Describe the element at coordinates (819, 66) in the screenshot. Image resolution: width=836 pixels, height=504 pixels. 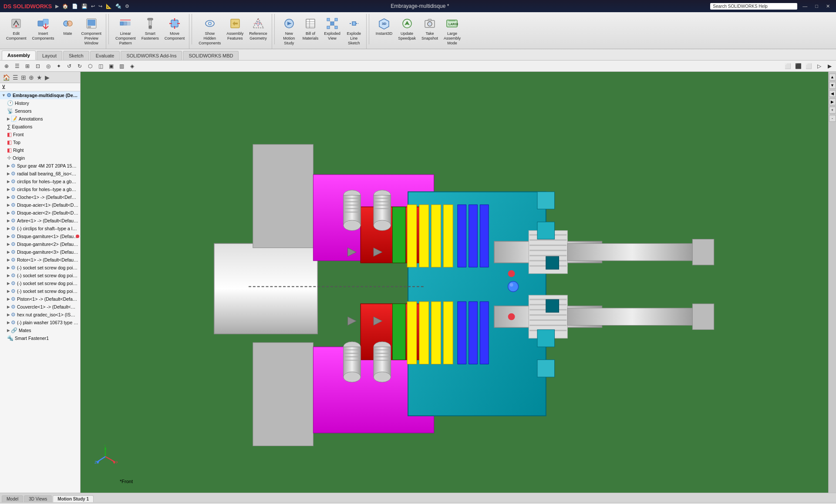
I see `view-btn-4: ▷` at that location.